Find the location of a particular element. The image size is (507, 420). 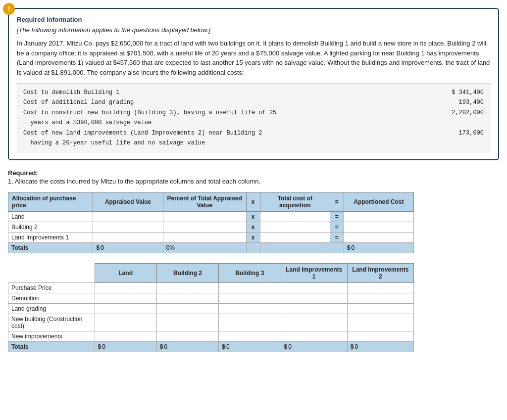

nb-b2 is located at coordinates (187, 323).